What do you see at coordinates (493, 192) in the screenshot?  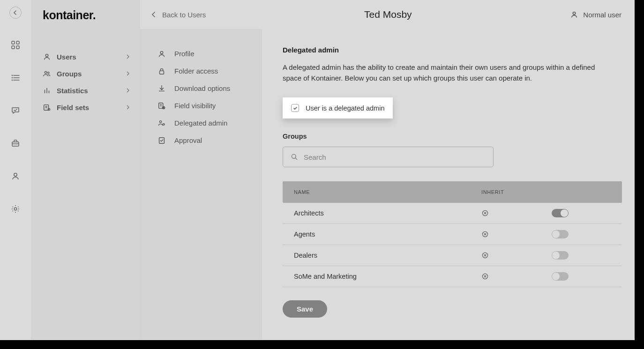 I see `col-inherit: INHERIT` at bounding box center [493, 192].